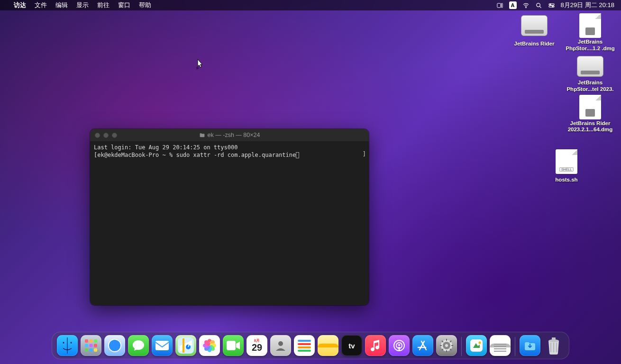  Describe the element at coordinates (590, 86) in the screenshot. I see `desktop-icon-label: JetBrains PhpStor...tel 2023.` at that location.